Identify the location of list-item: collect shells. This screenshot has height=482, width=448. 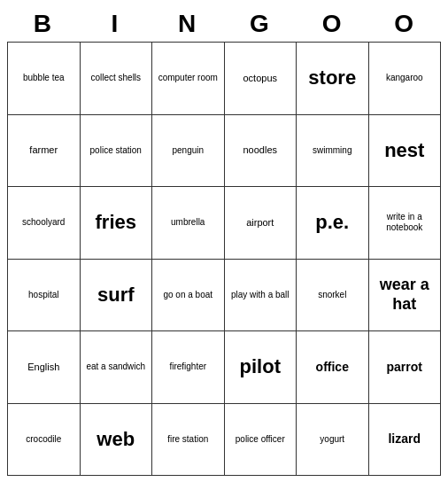
(115, 78).